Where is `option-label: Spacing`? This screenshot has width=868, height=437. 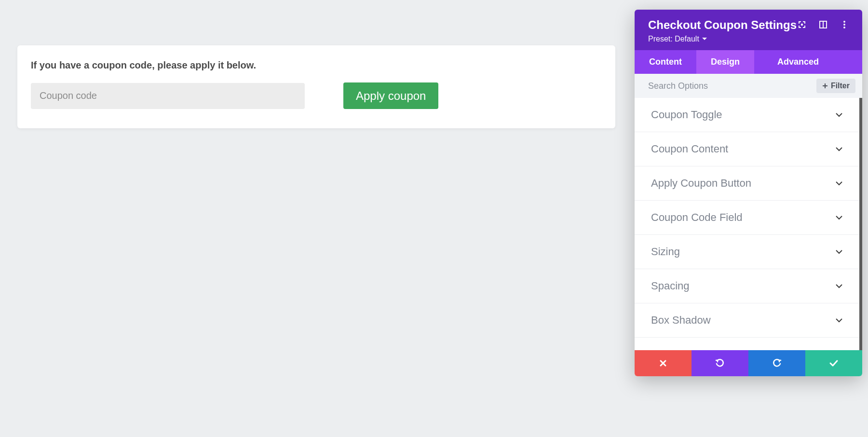 option-label: Spacing is located at coordinates (670, 286).